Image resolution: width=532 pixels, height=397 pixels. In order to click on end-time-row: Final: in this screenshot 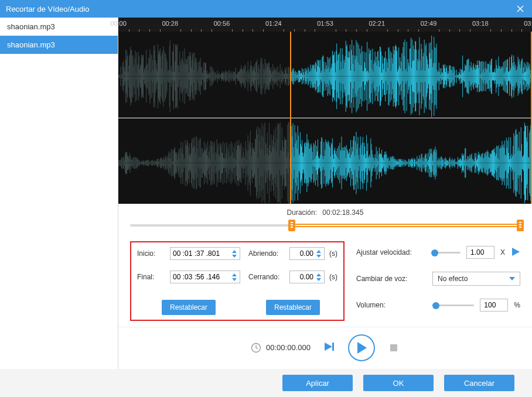, I will do `click(189, 277)`.